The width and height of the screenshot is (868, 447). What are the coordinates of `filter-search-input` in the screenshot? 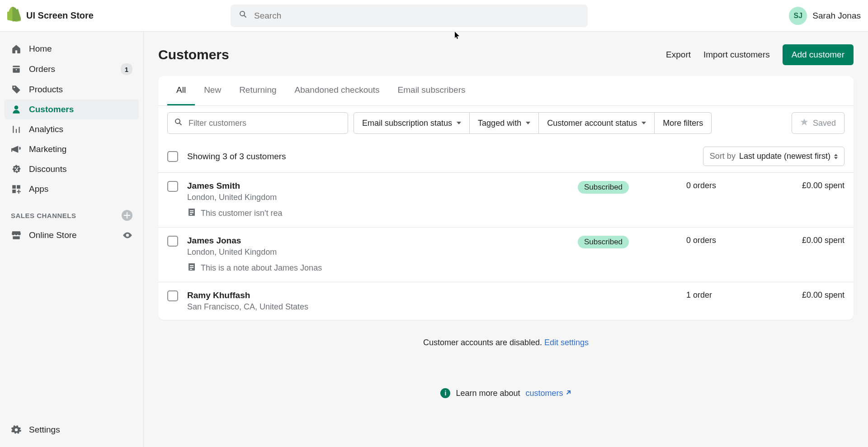 It's located at (265, 123).